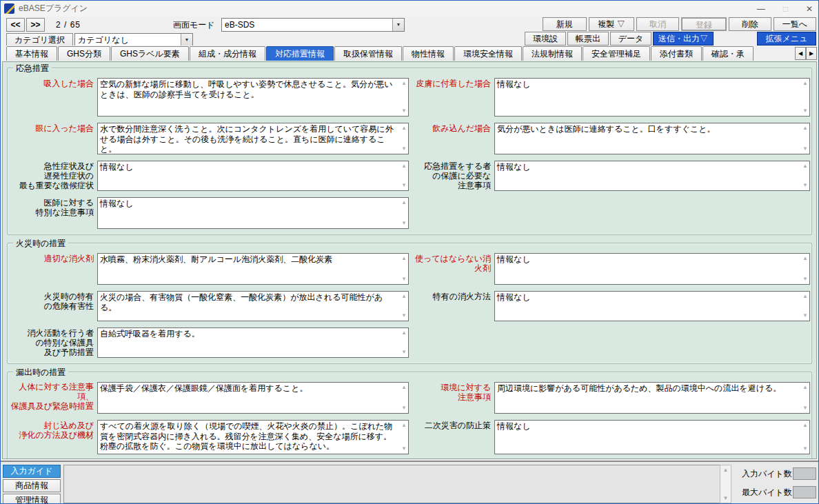  I want to click on suitable-extinguisher-textarea: 水噴霧、粉末消火薬剤、耐アルコール泡消火薬剤、二酸化炭素 ▲ ▼, so click(253, 269).